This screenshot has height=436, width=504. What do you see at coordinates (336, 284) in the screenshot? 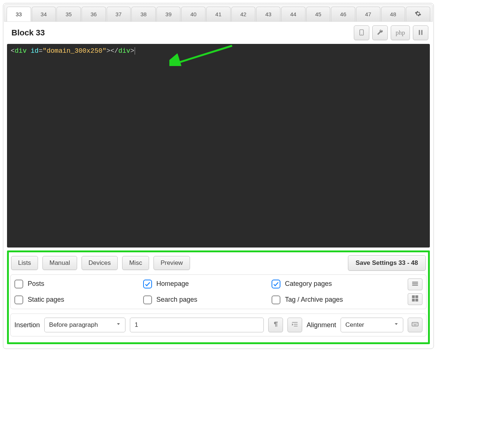
I see `category-checkbox-row: Category pages` at bounding box center [336, 284].